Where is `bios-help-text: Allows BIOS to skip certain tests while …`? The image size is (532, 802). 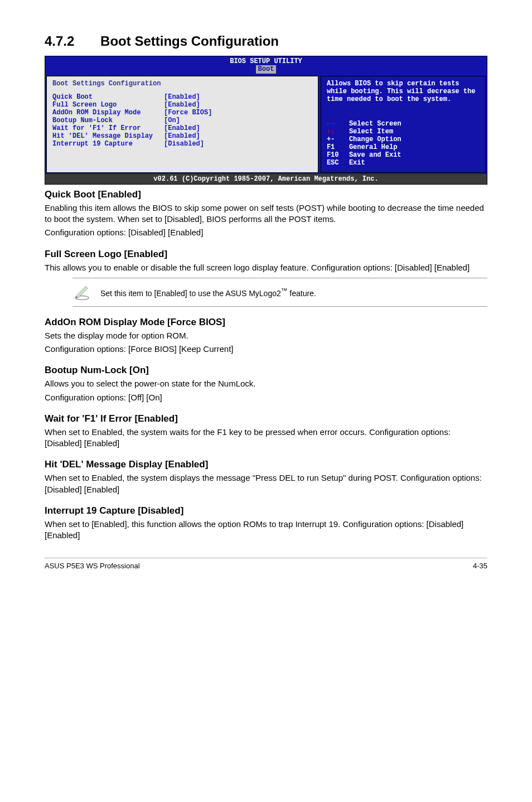 bios-help-text: Allows BIOS to skip certain tests while … is located at coordinates (403, 91).